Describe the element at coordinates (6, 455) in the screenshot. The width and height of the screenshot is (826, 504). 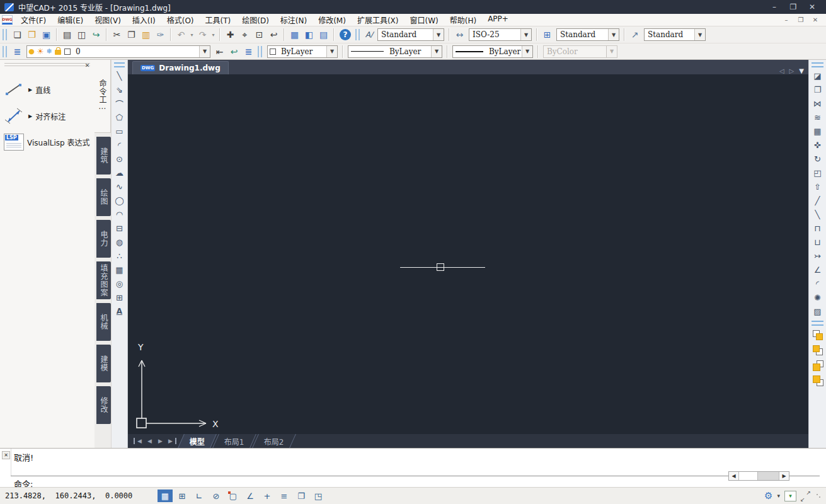
I see `command-close-button: ✕` at that location.